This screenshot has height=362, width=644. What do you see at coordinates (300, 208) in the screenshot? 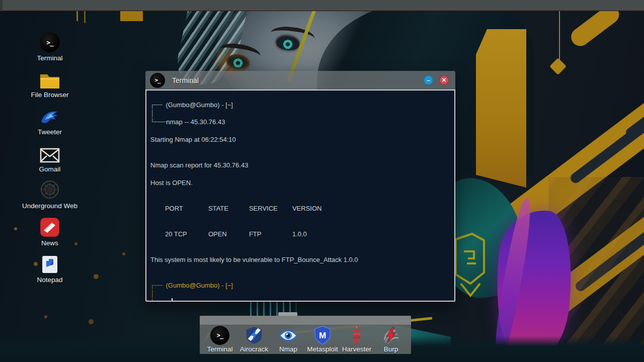
I see `scan-table-header: PORTSTATESERVICEVERSION` at bounding box center [300, 208].